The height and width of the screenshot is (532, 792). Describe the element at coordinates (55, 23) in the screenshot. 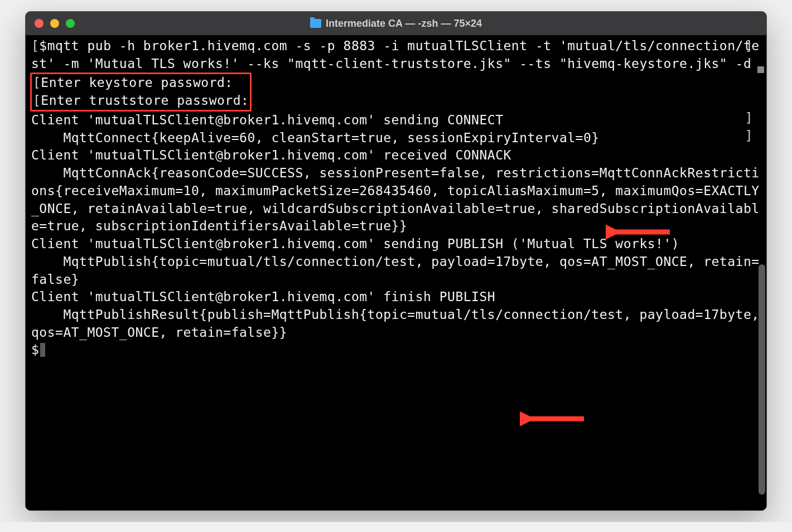

I see `minimize-button` at that location.